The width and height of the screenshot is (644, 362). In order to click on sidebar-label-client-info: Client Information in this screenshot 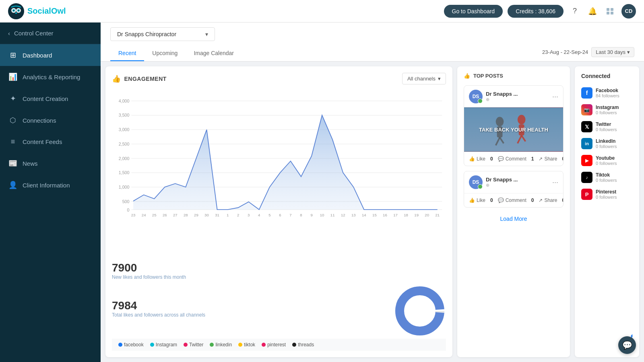, I will do `click(46, 185)`.